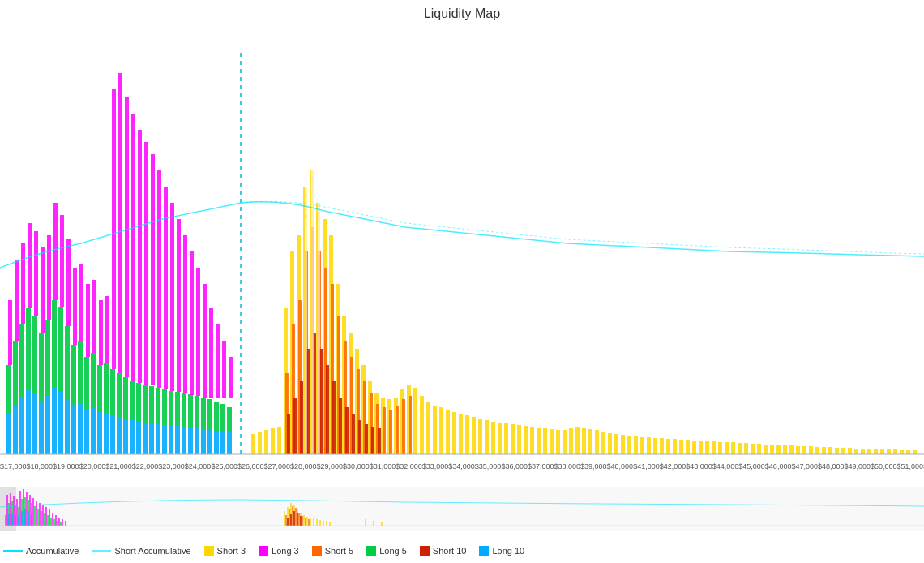  I want to click on legend-accumulative-color, so click(13, 552).